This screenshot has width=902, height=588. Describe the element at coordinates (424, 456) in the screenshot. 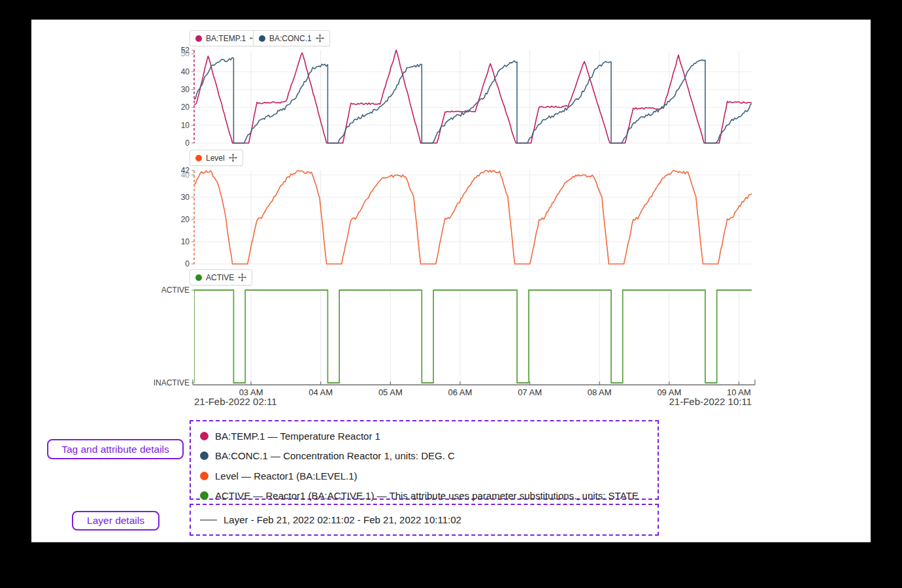

I see `list-item: BA:CONC.1 — Concentration Reactor 1, uni…` at that location.